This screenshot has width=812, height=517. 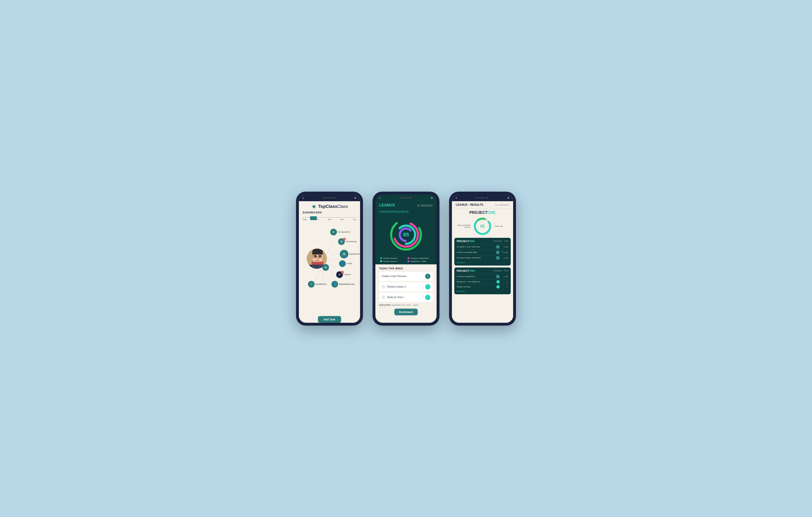 I want to click on p2-title-lean: LEAN, so click(x=384, y=205).